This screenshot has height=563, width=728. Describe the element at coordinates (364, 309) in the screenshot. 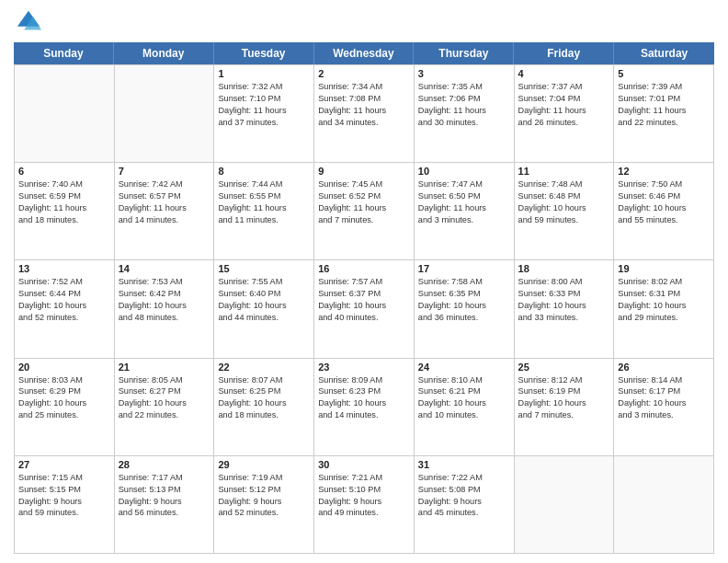

I see `calendar-cell: 16Sunrise: 7:57 AMSunset: 6:37 PMDayligh…` at that location.